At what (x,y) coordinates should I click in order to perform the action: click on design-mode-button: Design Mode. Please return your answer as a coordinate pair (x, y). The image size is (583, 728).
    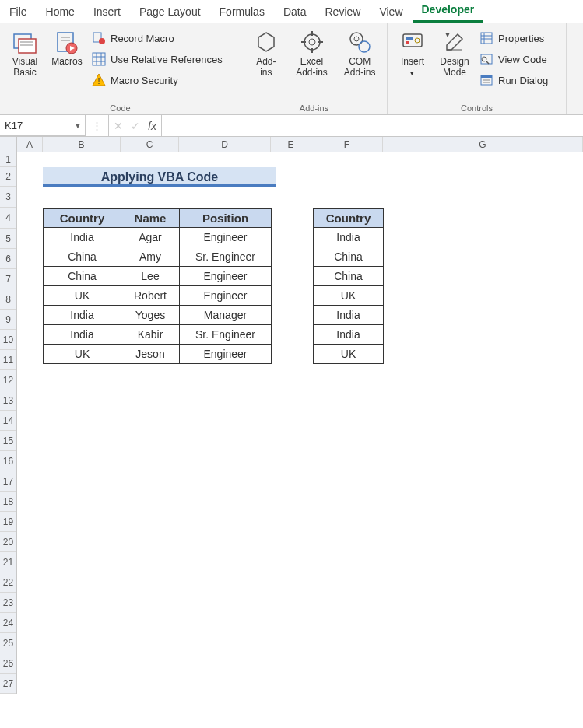
    Looking at the image, I should click on (455, 64).